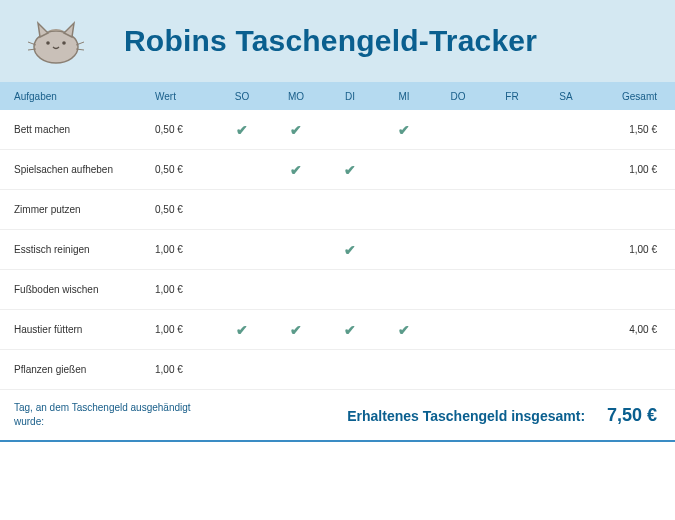  What do you see at coordinates (404, 96) in the screenshot?
I see `col-header-day-mi: MI` at bounding box center [404, 96].